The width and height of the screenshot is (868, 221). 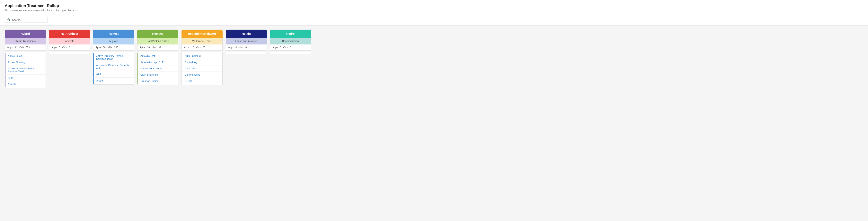 I want to click on page-subtitle: This is an overview of your assigned tre…, so click(x=434, y=10).